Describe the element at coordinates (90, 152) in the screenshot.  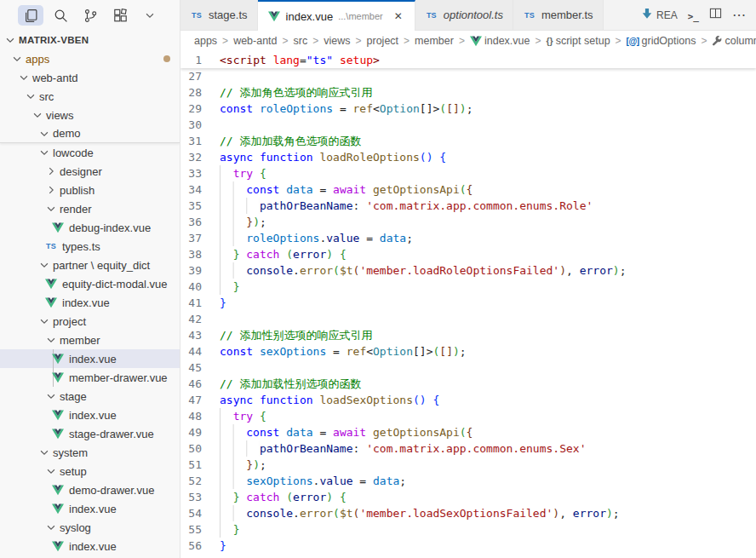
I see `tree-folder-lowcode: lowcode` at that location.